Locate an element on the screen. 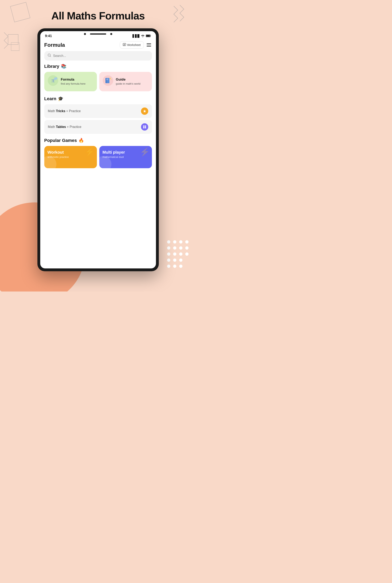 Image resolution: width=392 pixels, height=583 pixels. workout-game-card: ⚡ Workout arithmetic practice is located at coordinates (70, 157).